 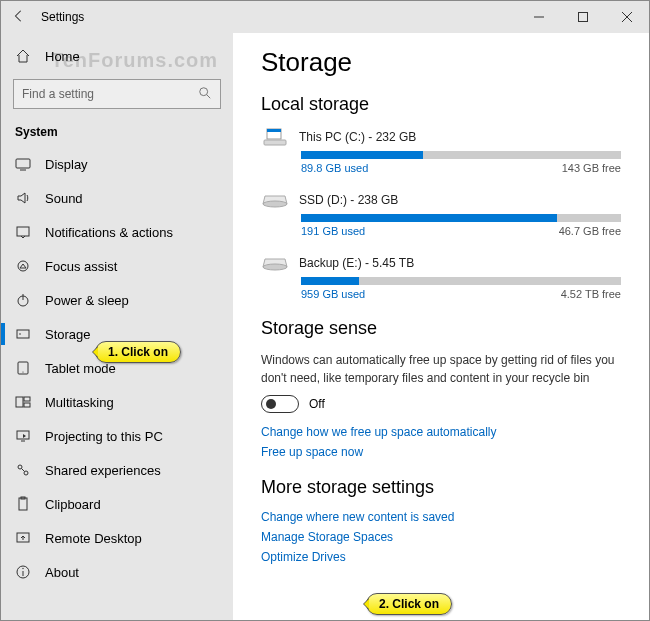 What do you see at coordinates (441, 276) in the screenshot?
I see `drive-row: Backup (E:) - 5.45 TB959 GB used4.52 TB …` at bounding box center [441, 276].